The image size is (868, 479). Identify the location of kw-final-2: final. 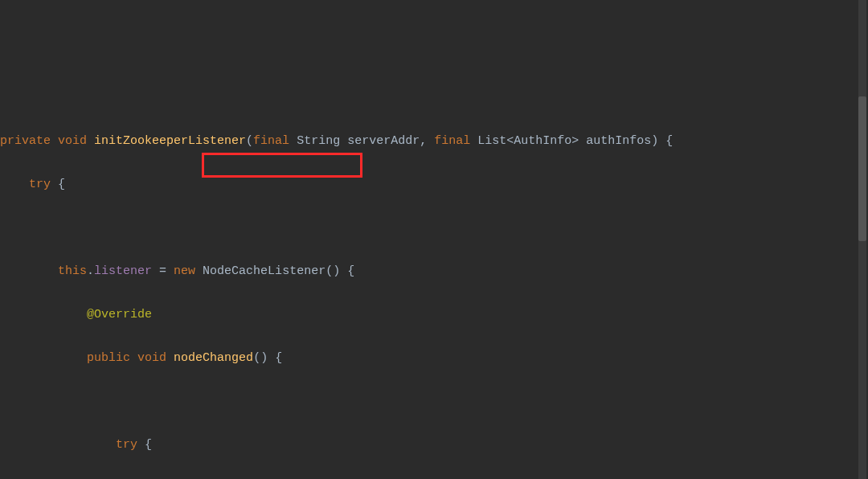
(452, 141).